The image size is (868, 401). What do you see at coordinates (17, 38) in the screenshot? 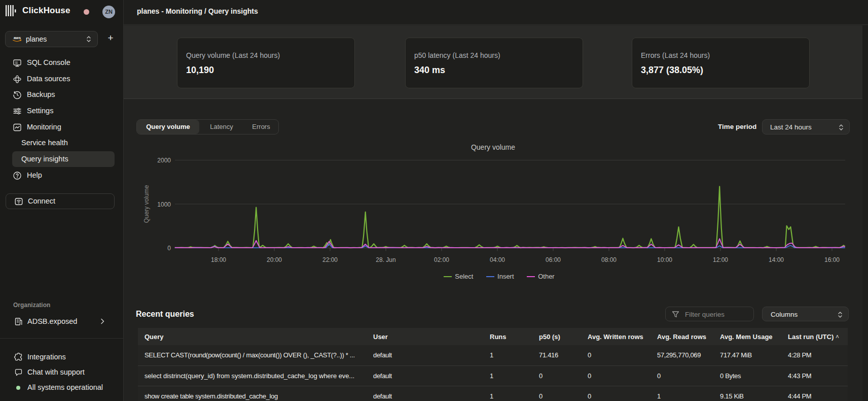
I see `svg-text: aws` at bounding box center [17, 38].